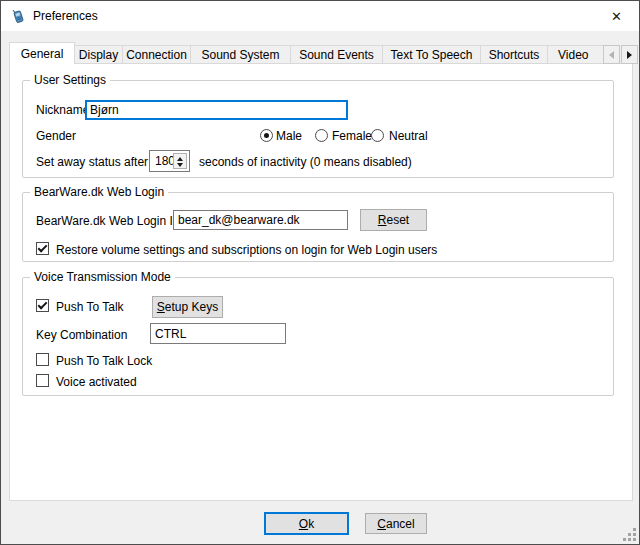 This screenshot has height=545, width=640. Describe the element at coordinates (352, 136) in the screenshot. I see `gender-female-label: Female` at that location.